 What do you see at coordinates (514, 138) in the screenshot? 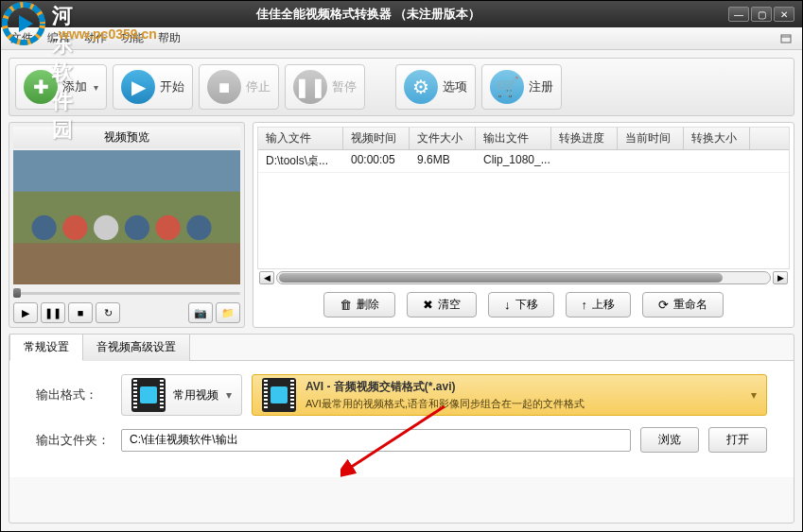
I see `th-output: 输出文件` at bounding box center [514, 138].